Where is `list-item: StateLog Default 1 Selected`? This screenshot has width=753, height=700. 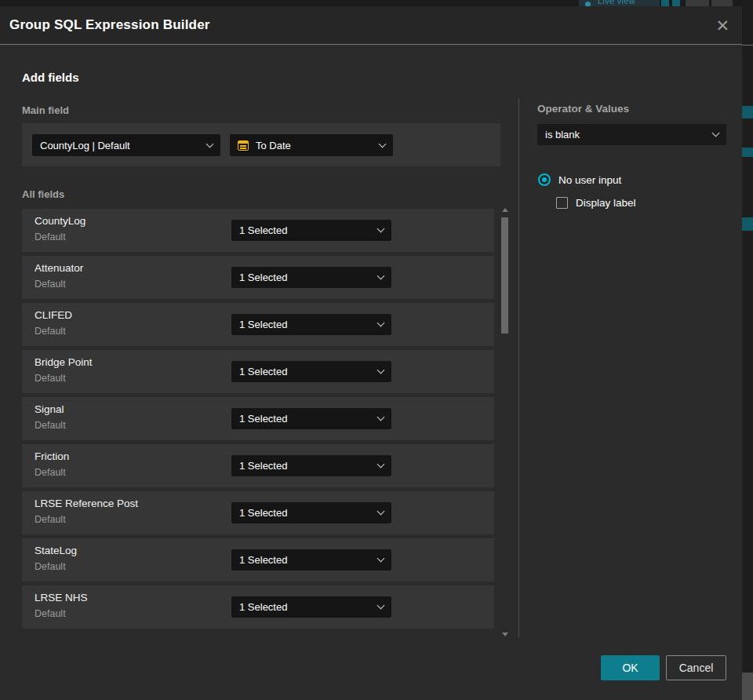 list-item: StateLog Default 1 Selected is located at coordinates (258, 560).